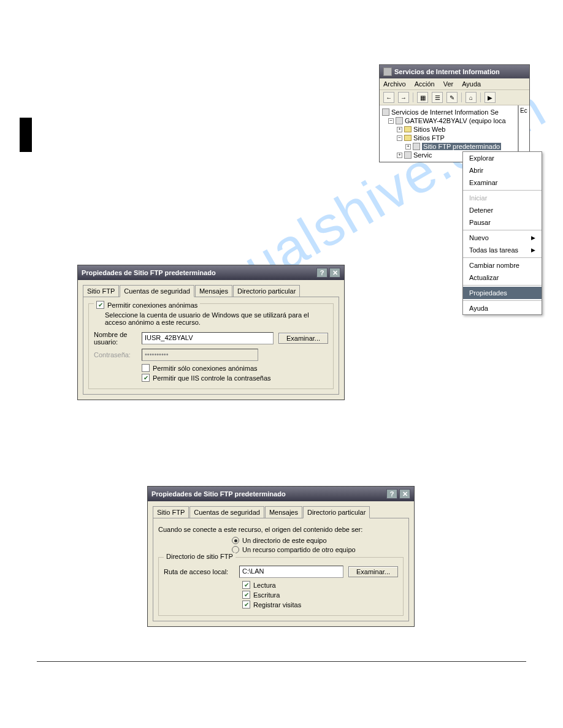  I want to click on menu-archivo: Archivo, so click(395, 84).